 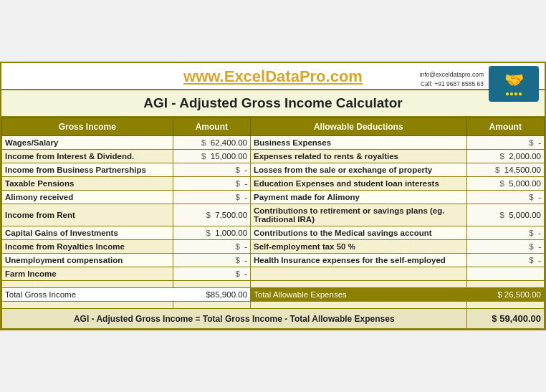 I want to click on deduction-amount, so click(x=505, y=274).